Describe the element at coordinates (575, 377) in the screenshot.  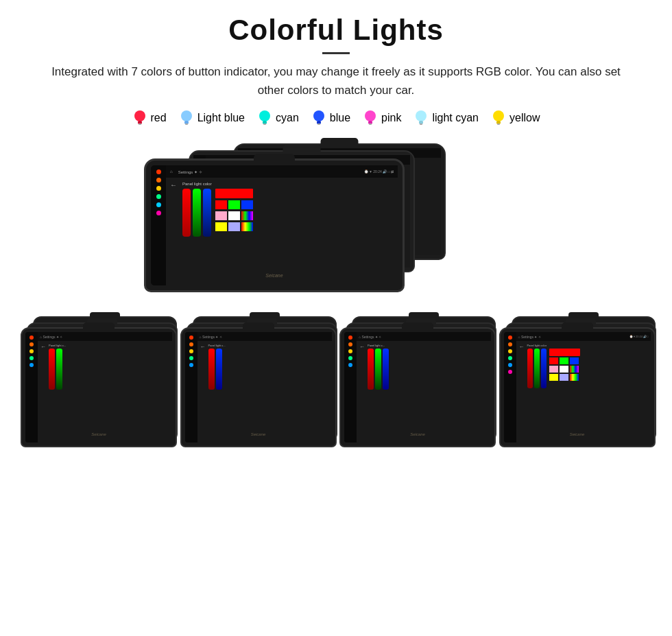
I see `bu4-cell-multi` at that location.